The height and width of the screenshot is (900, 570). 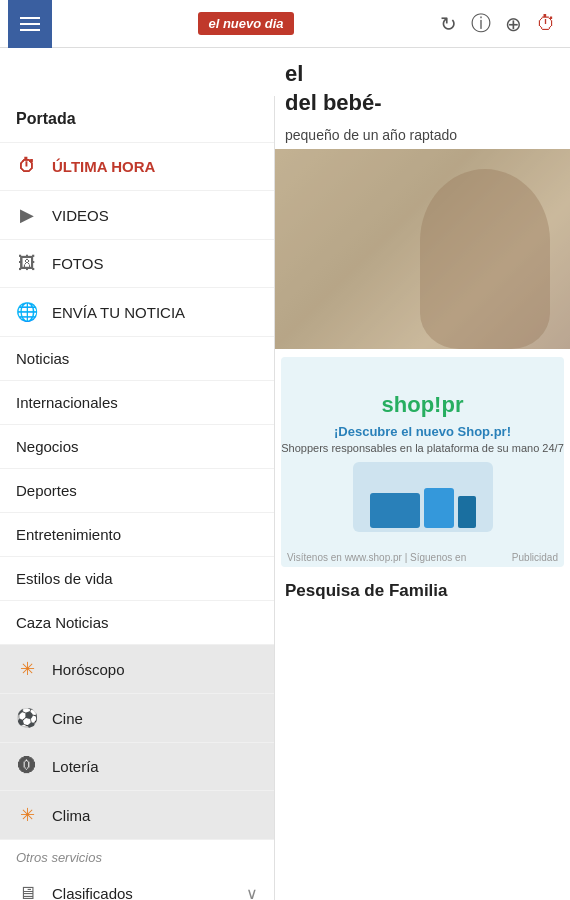 What do you see at coordinates (422, 249) in the screenshot?
I see `article-image` at bounding box center [422, 249].